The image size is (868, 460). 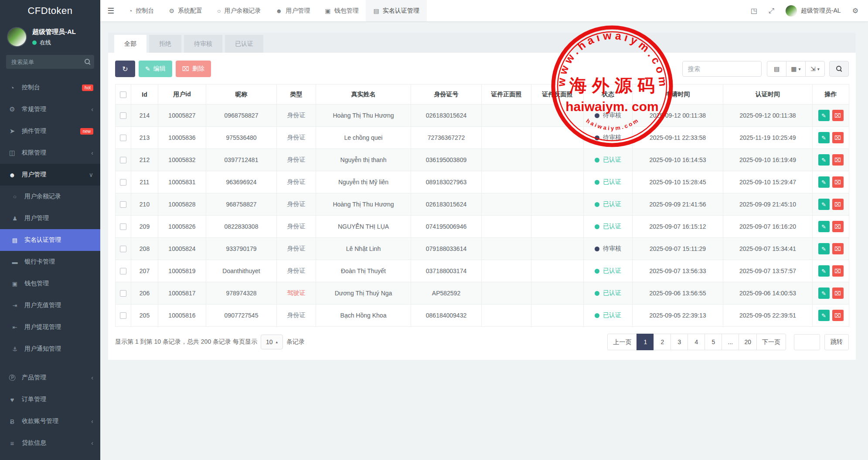 What do you see at coordinates (172, 11) in the screenshot?
I see `system-config-icon: ⚙` at bounding box center [172, 11].